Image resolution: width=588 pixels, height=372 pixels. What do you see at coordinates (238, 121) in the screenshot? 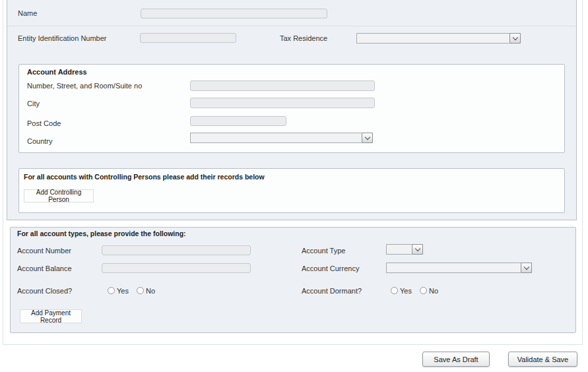
I see `postcode-input` at bounding box center [238, 121].